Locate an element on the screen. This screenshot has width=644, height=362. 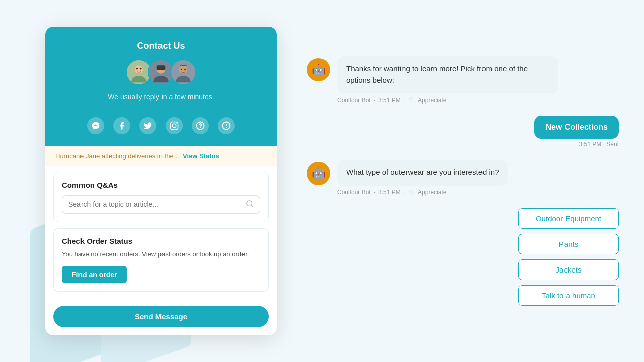
bot-sender-1: Coultour Bot is located at coordinates (354, 100).